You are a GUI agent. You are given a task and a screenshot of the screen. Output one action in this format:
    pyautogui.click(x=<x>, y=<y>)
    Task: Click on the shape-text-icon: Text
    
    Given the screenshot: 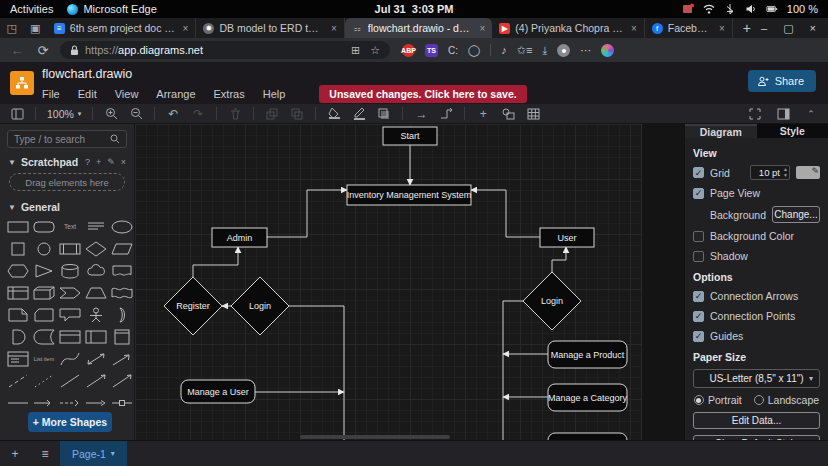 What is the action you would take?
    pyautogui.click(x=70, y=227)
    